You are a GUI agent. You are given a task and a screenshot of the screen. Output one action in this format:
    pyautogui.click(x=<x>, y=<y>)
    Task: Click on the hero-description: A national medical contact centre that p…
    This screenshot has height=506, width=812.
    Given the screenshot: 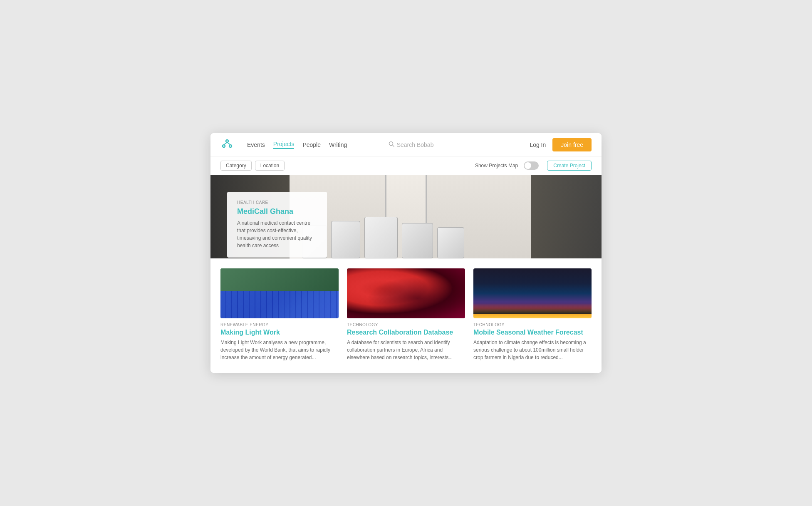 What is the action you would take?
    pyautogui.click(x=277, y=234)
    